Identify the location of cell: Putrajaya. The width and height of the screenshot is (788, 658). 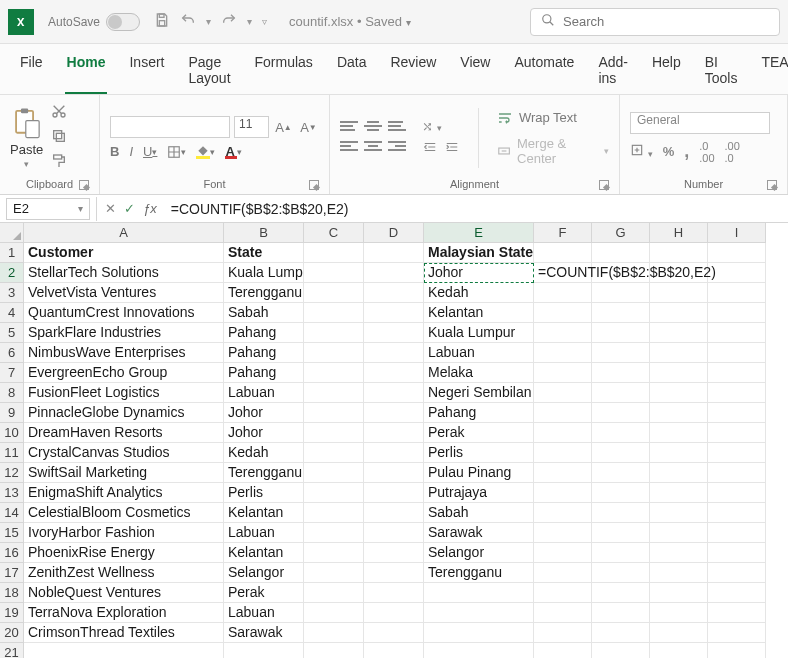
(479, 493).